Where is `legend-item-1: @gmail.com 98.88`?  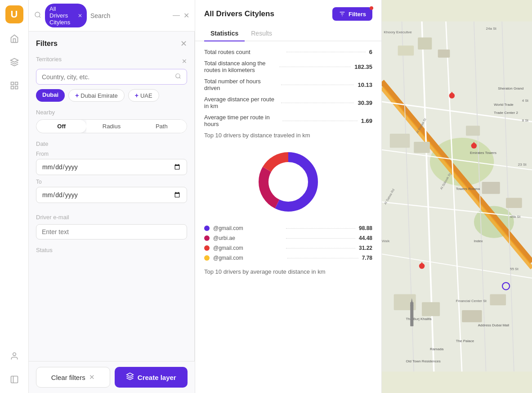
legend-item-1: @gmail.com 98.88 is located at coordinates (288, 228).